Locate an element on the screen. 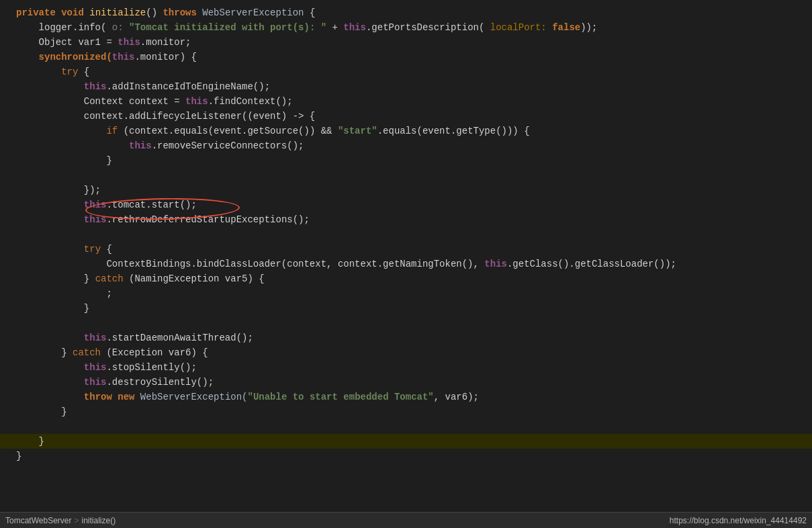 This screenshot has width=812, height=528. code-line: this.rethrowDeferredStartupExceptions(); is located at coordinates (406, 220).